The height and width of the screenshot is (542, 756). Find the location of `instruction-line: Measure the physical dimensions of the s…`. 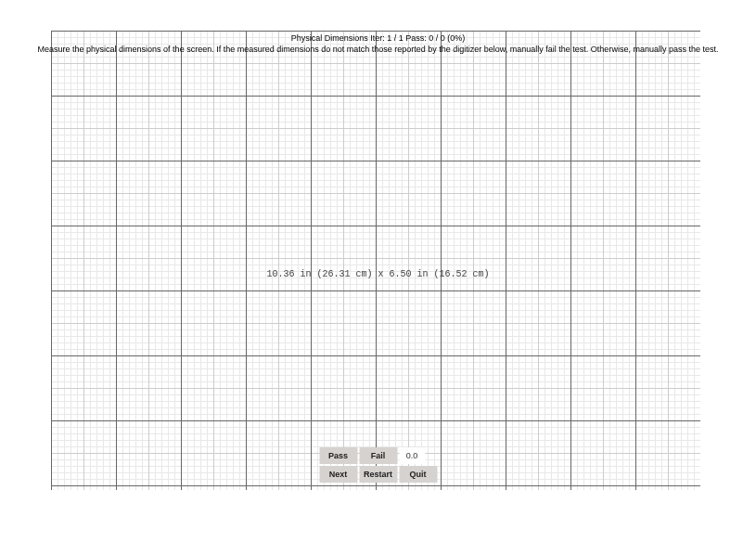

instruction-line: Measure the physical dimensions of the s… is located at coordinates (378, 50).